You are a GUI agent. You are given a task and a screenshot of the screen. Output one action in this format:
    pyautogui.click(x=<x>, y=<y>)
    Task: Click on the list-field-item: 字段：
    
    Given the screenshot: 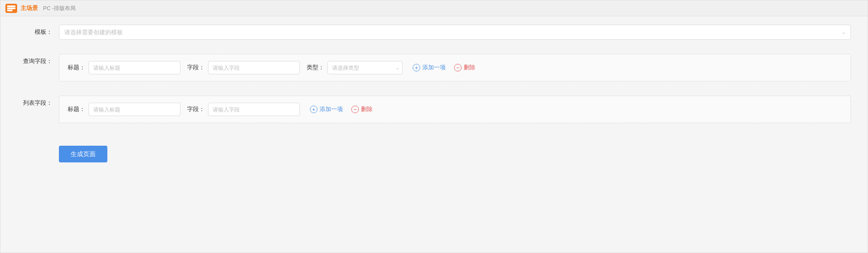 What is the action you would take?
    pyautogui.click(x=244, y=109)
    